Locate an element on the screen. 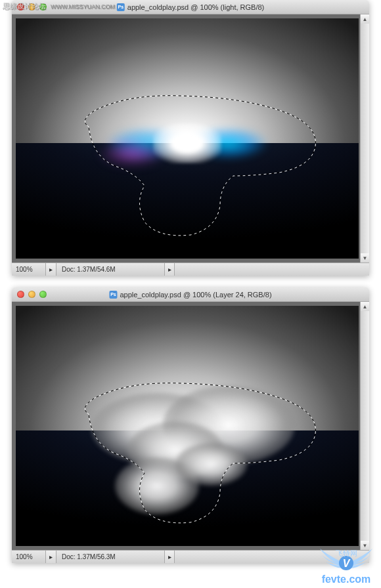 The image size is (381, 588). bottom-watermark: V 飞特网 fevte.com is located at coordinates (346, 564).